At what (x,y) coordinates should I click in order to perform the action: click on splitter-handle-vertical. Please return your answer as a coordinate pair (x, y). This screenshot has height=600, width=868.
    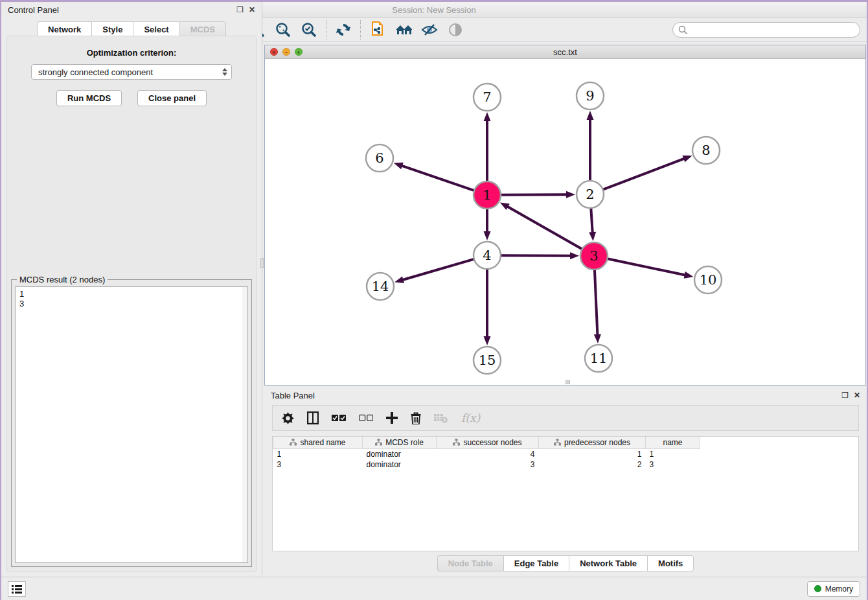
    Looking at the image, I should click on (262, 263).